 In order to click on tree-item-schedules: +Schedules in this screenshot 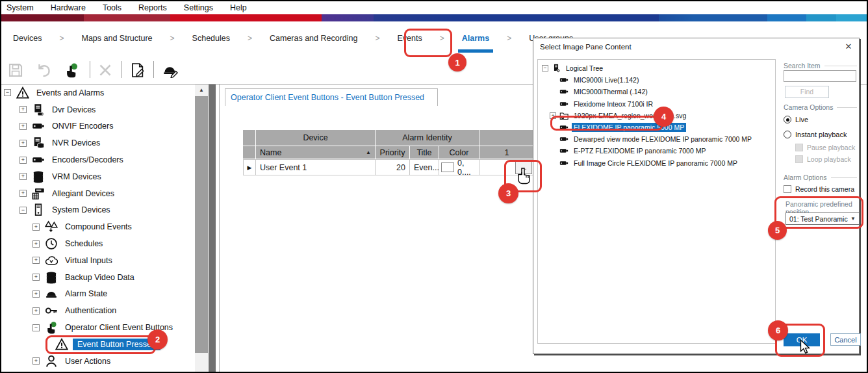, I will do `click(98, 244)`.